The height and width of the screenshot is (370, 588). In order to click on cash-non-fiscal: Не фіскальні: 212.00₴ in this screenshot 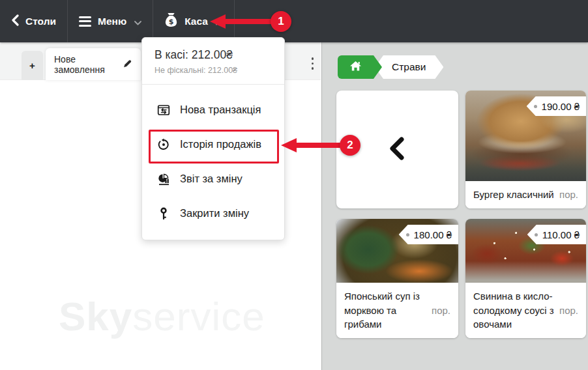, I will do `click(213, 70)`.